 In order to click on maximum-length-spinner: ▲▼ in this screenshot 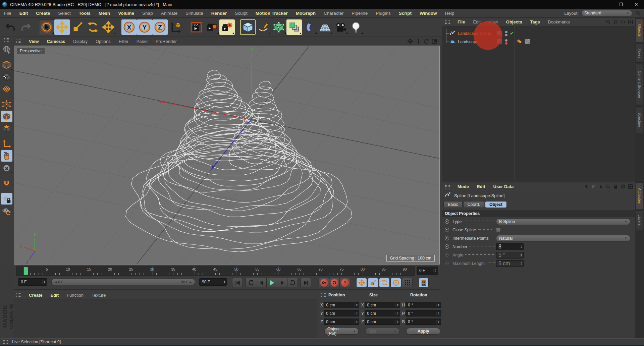, I will do `click(521, 264)`.